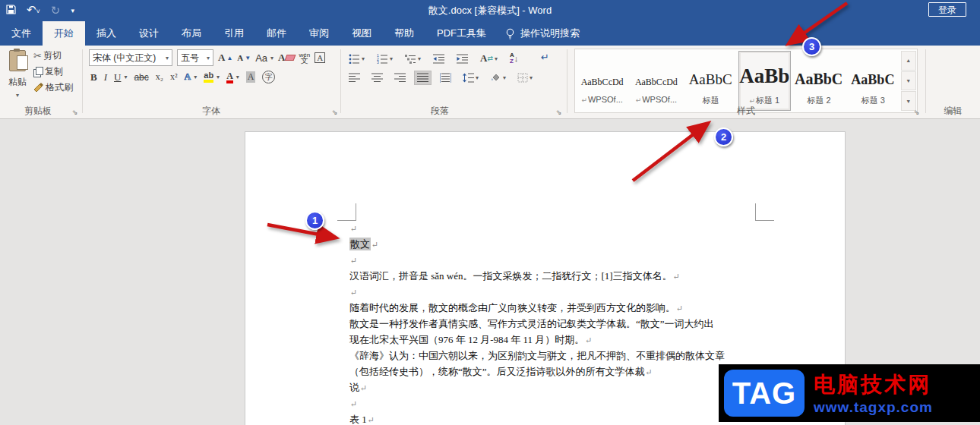  What do you see at coordinates (53, 88) in the screenshot?
I see `format-painter-button: 格式刷` at bounding box center [53, 88].